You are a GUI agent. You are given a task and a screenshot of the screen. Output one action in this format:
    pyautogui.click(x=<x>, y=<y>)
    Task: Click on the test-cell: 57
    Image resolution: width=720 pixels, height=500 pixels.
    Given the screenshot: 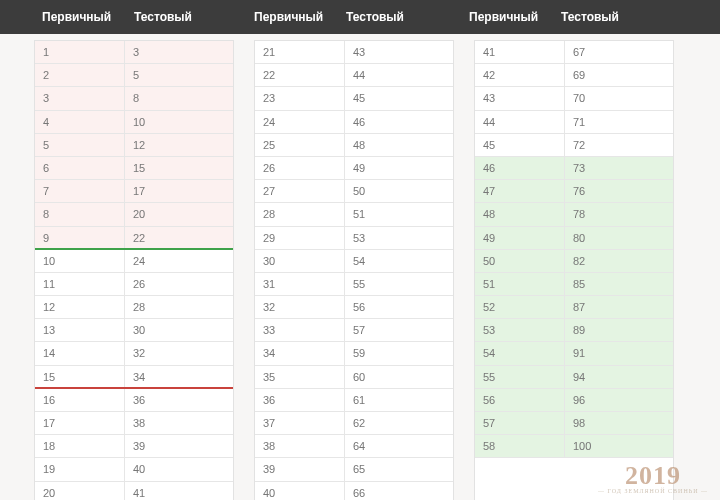 What is the action you would take?
    pyautogui.click(x=399, y=330)
    